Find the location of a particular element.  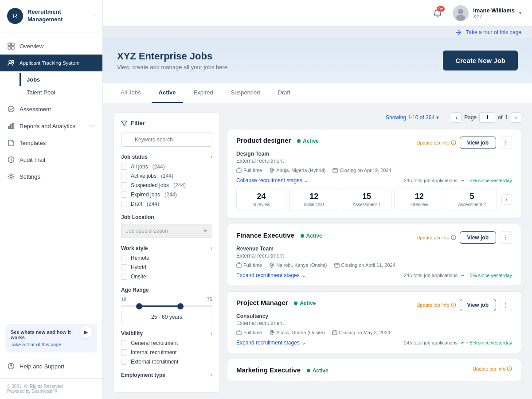

more-options-button-3: ⋮ is located at coordinates (506, 305).